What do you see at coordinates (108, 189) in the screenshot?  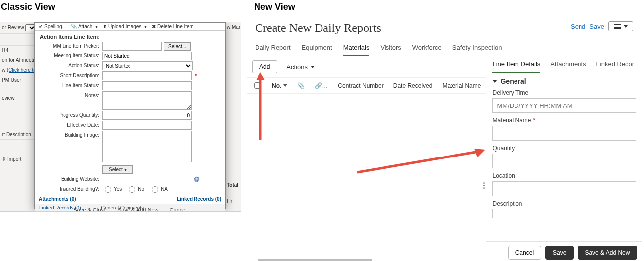 I see `insured-yes-radio` at bounding box center [108, 189].